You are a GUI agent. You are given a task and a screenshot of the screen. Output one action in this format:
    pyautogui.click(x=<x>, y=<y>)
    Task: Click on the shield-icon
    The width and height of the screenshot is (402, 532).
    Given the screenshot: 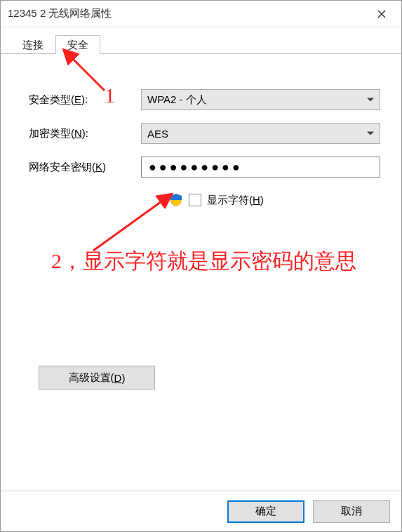 What is the action you would take?
    pyautogui.click(x=176, y=200)
    